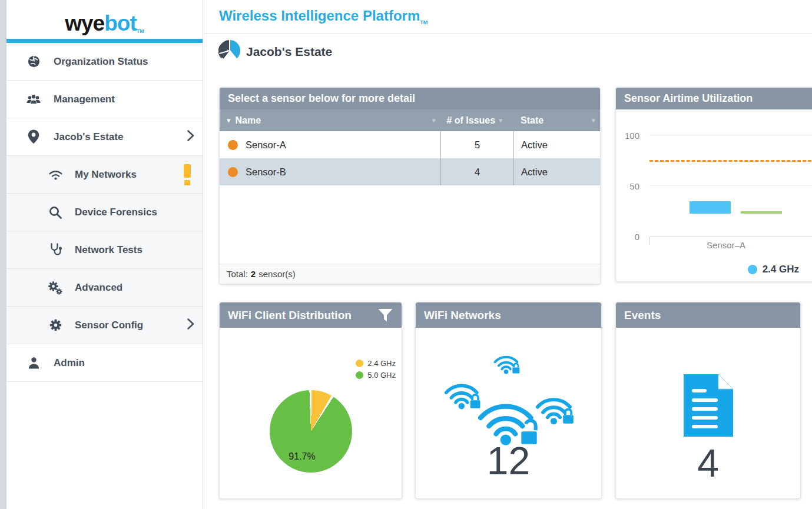 The width and height of the screenshot is (812, 509). Describe the element at coordinates (55, 174) in the screenshot. I see `wifi-icon` at that location.